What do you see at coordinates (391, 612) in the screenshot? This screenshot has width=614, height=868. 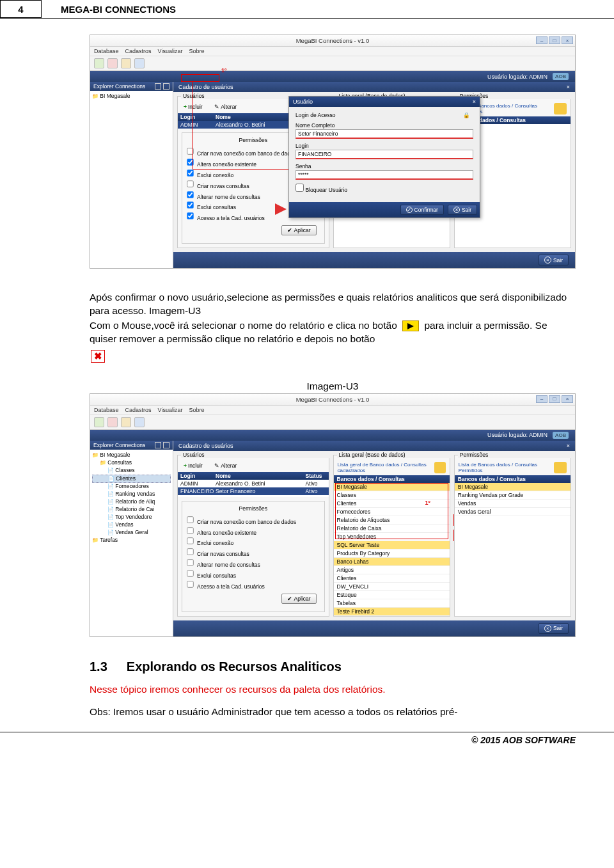 I see `list-item: Teste Firebird 2` at bounding box center [391, 612].